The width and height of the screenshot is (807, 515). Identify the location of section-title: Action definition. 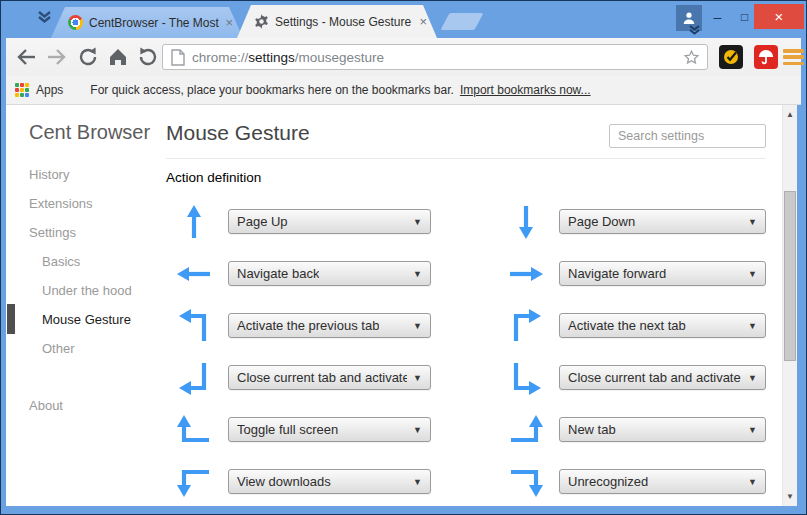
(214, 178).